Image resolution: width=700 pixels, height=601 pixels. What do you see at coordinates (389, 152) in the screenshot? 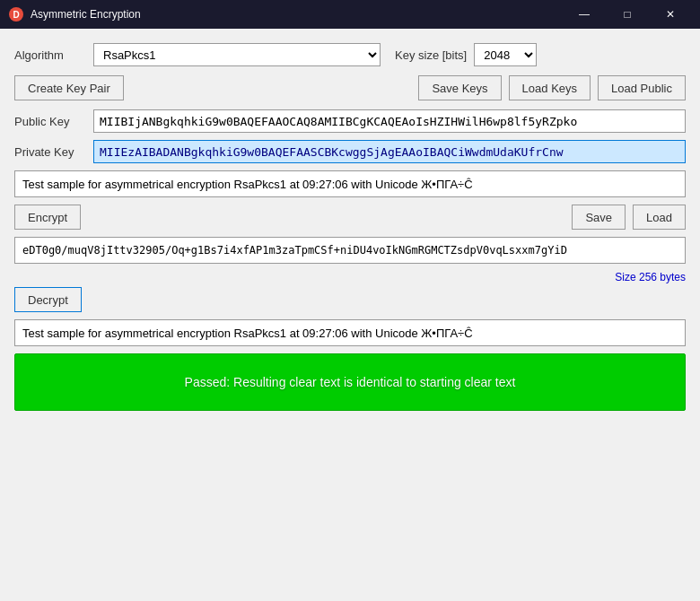
I see `private-key-input` at bounding box center [389, 152].